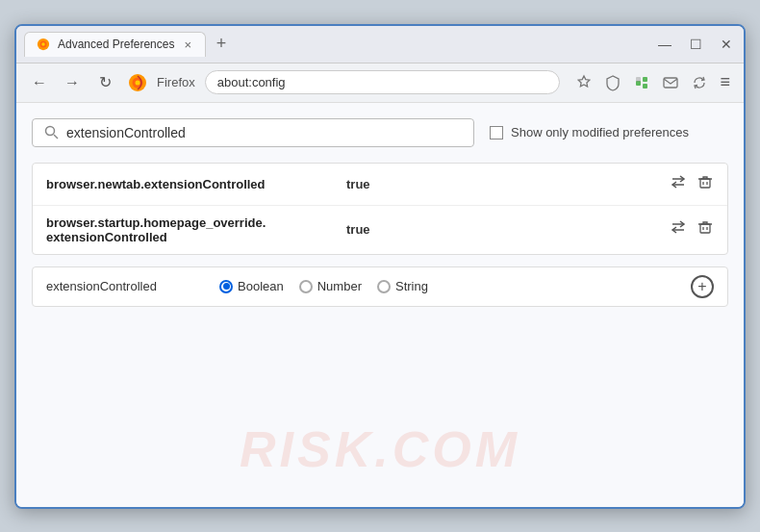  What do you see at coordinates (190, 230) in the screenshot?
I see `pref-name-2: browser.startup.homepage_override. exten…` at bounding box center [190, 230].